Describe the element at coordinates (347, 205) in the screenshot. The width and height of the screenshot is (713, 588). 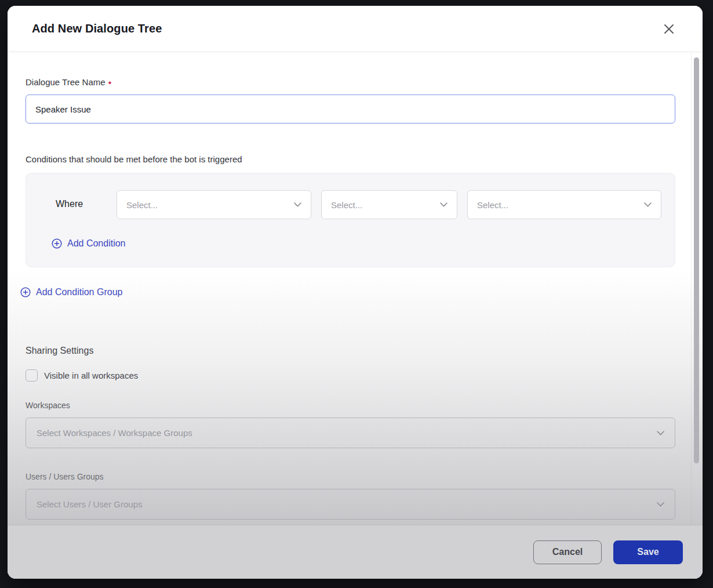
I see `condition-operator-placeholder: Select...` at that location.